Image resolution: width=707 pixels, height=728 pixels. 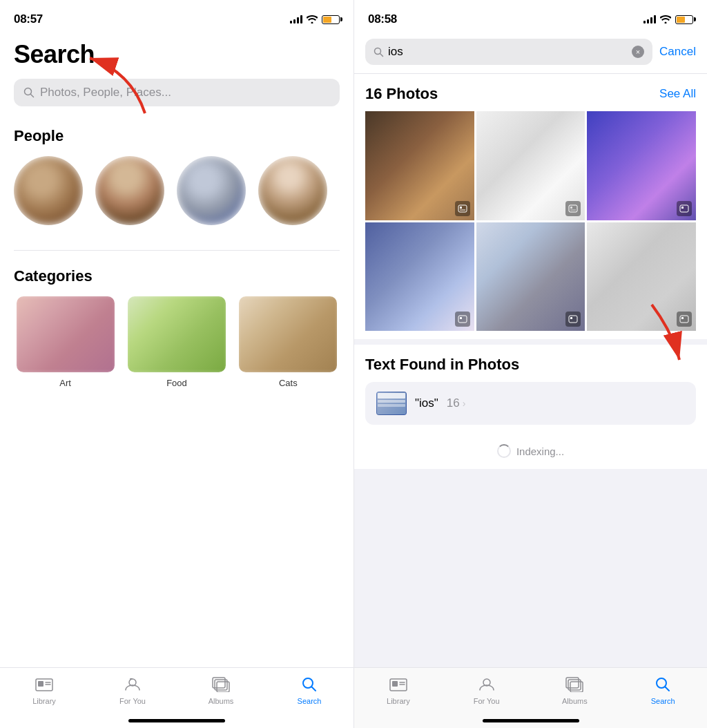 What do you see at coordinates (133, 701) in the screenshot?
I see `tab-foryou-label-left: For You` at bounding box center [133, 701].